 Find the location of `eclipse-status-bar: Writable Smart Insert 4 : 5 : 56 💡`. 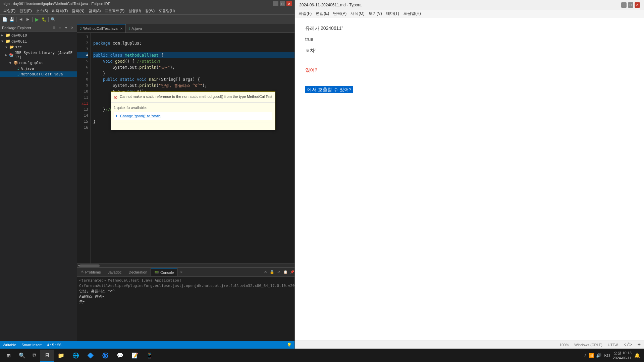

eclipse-status-bar: Writable Smart Insert 4 : 5 : 56 💡 is located at coordinates (147, 345).